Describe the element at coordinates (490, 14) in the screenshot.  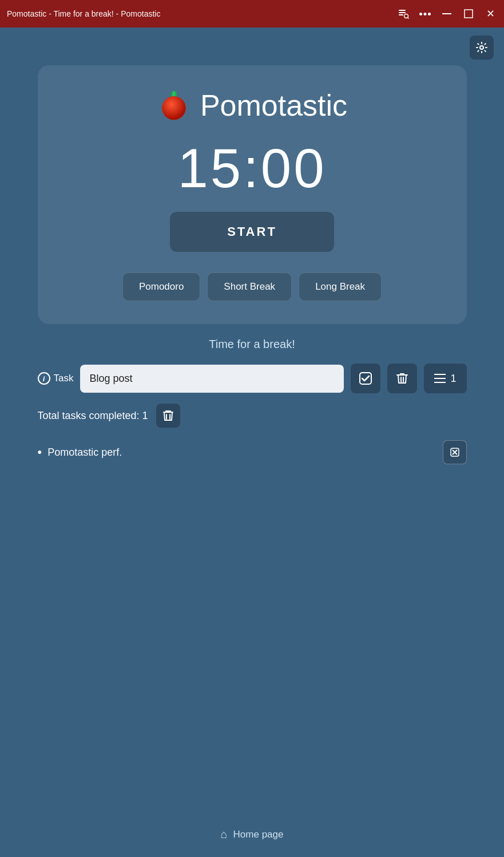
I see `close-icon: ✕` at that location.